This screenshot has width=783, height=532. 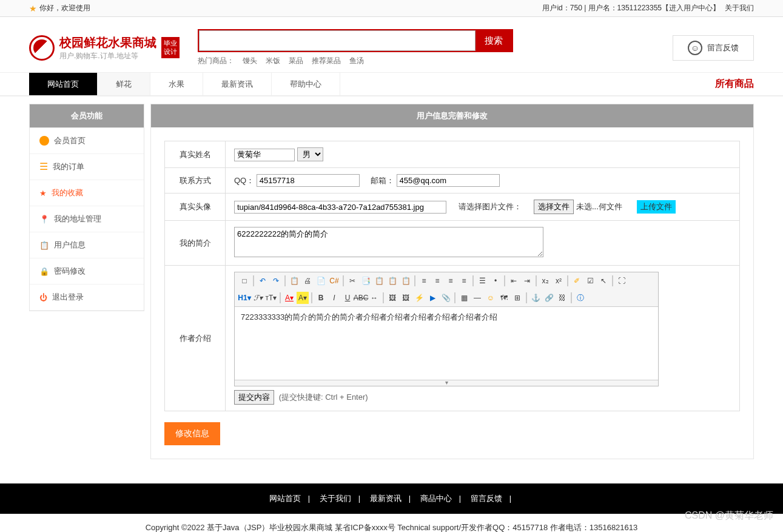 What do you see at coordinates (603, 281) in the screenshot?
I see `pointer-icon: ↖` at bounding box center [603, 281].